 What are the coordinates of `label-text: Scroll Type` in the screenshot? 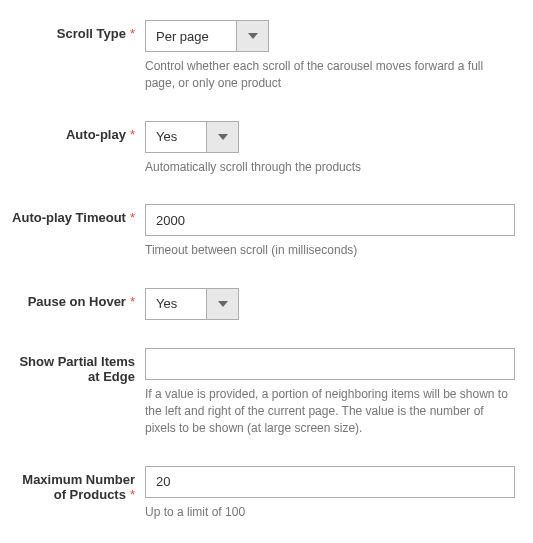 It's located at (92, 34).